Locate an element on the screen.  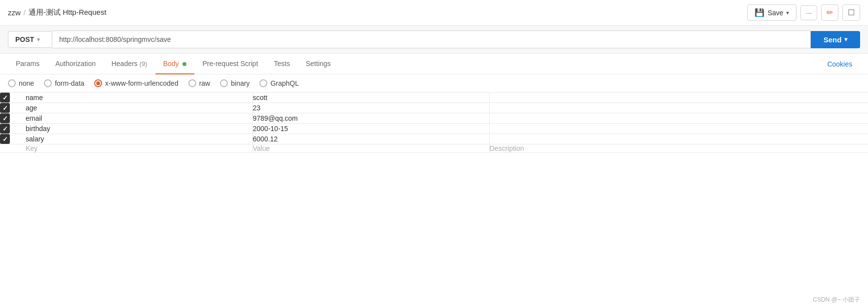
url-input is located at coordinates (432, 39).